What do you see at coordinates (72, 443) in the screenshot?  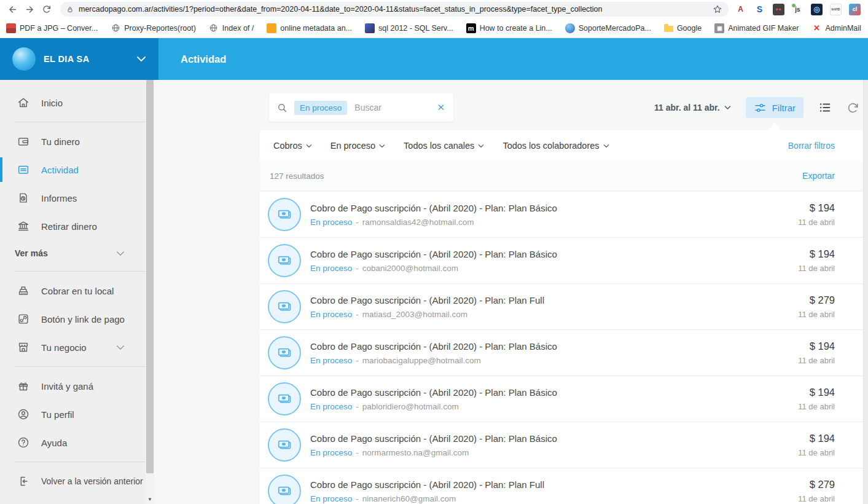 I see `sidebar-item-ayuda: Ayuda` at bounding box center [72, 443].